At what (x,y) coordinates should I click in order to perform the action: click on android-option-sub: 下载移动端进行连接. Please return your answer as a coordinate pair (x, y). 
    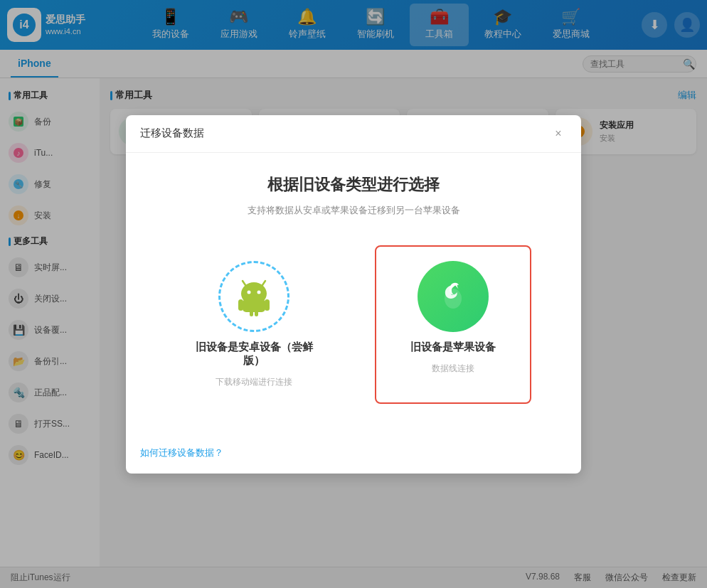
    Looking at the image, I should click on (254, 383).